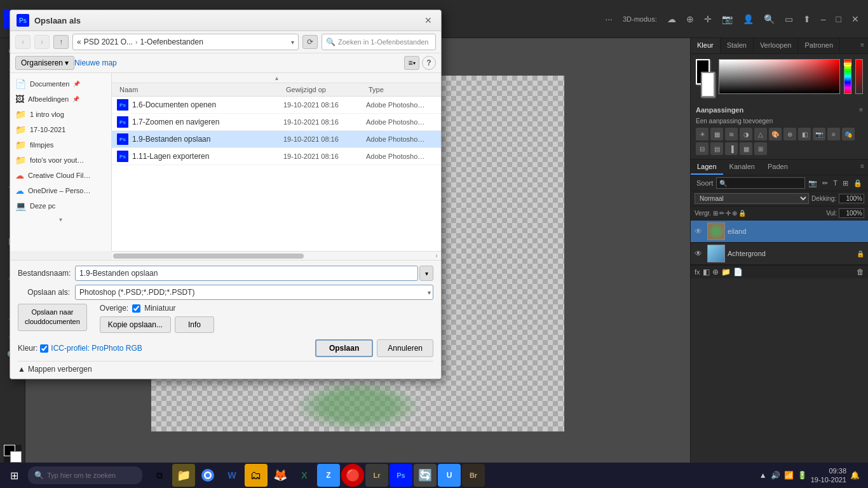 This screenshot has width=868, height=488. Describe the element at coordinates (825, 183) in the screenshot. I see `lagen-icon2: ✏` at that location.